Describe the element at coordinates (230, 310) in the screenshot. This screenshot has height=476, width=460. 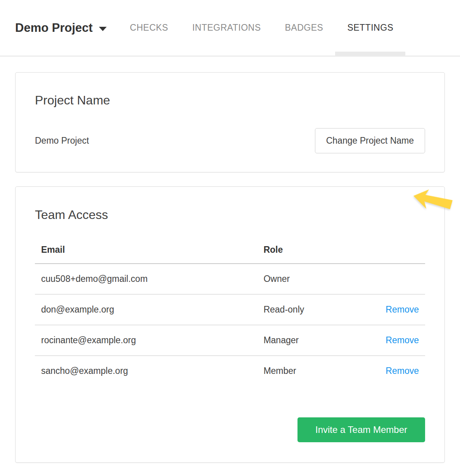
I see `table-row: don@example.org Read-only Remove` at that location.